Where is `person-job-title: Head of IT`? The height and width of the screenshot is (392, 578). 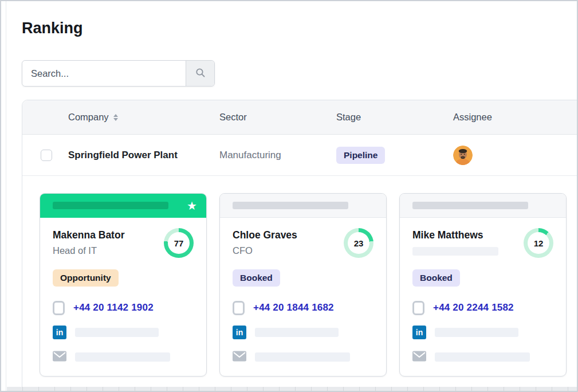
person-job-title: Head of IT is located at coordinates (88, 251).